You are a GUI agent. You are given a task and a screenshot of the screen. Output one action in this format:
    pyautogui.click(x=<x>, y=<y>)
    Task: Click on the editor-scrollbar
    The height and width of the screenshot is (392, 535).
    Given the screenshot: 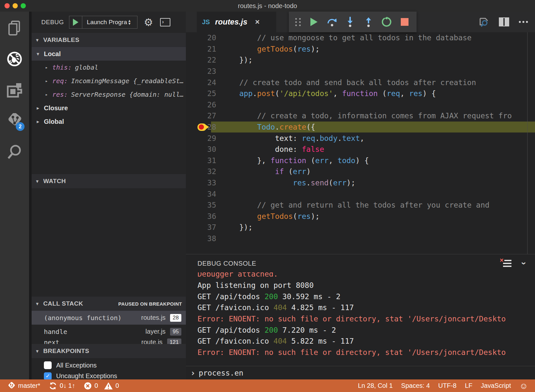 What is the action you would take?
    pyautogui.click(x=527, y=143)
    